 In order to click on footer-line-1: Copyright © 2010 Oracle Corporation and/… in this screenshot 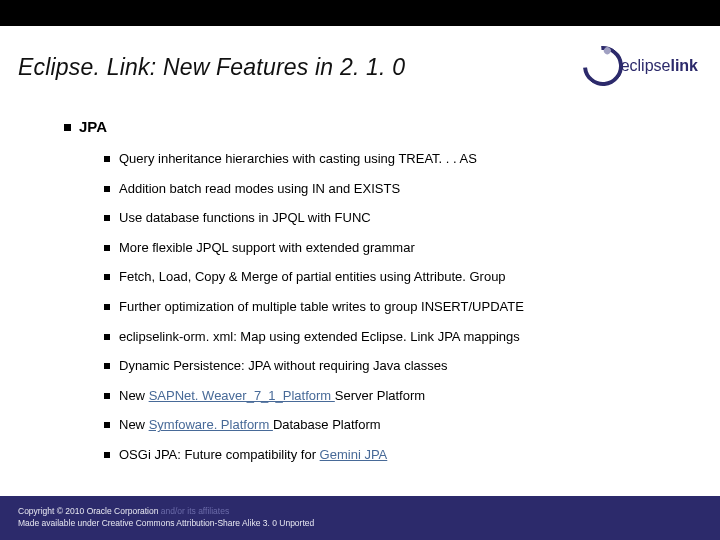, I will do `click(360, 511)`.